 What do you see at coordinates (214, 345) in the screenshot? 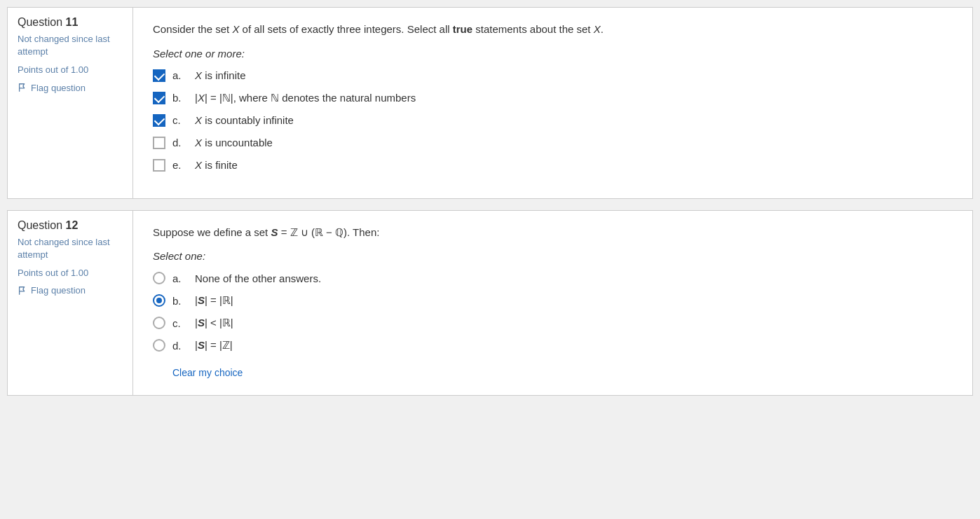
I see `option-text-12-d: |S| = |ℤ|` at bounding box center [214, 345].